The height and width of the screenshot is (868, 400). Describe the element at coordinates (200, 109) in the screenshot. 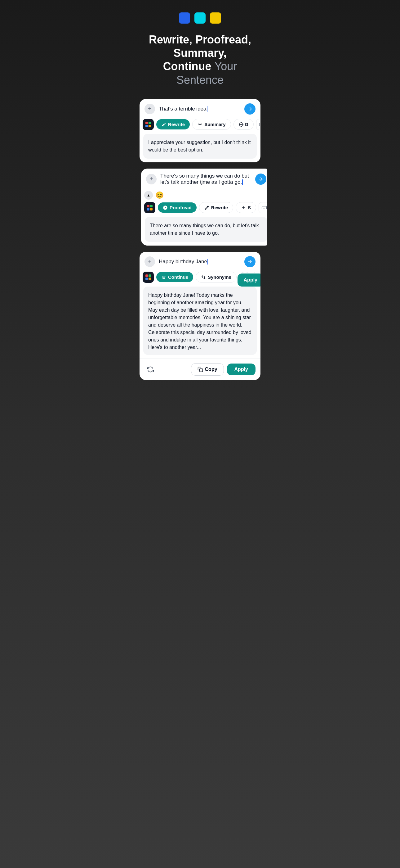

I see `card1-input-row: + That's a terrible idea` at that location.